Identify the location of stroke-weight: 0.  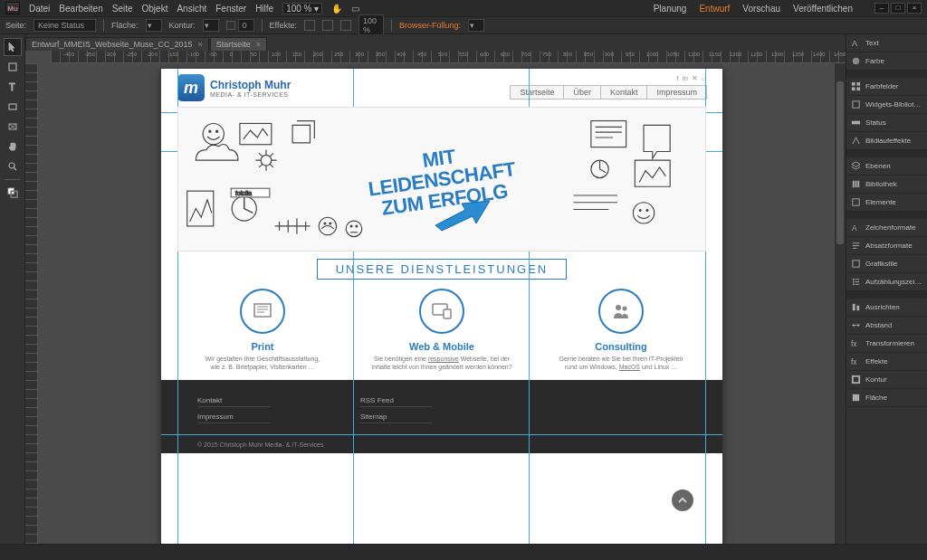
(246, 25).